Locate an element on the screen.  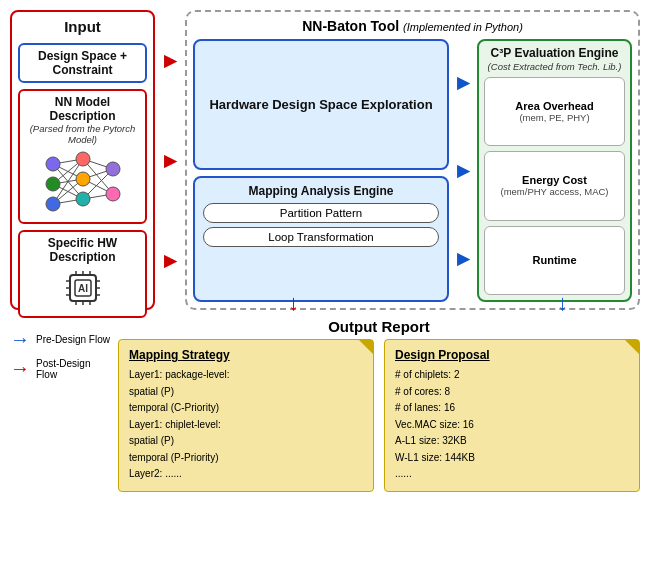
mae-title: Mapping Analysis Engine is located at coordinates (321, 191).